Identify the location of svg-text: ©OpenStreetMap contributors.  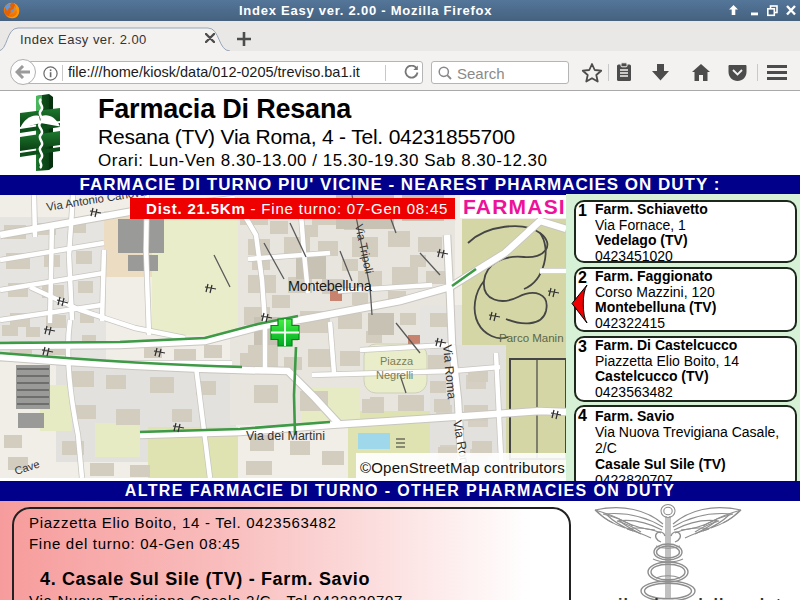
(462, 468).